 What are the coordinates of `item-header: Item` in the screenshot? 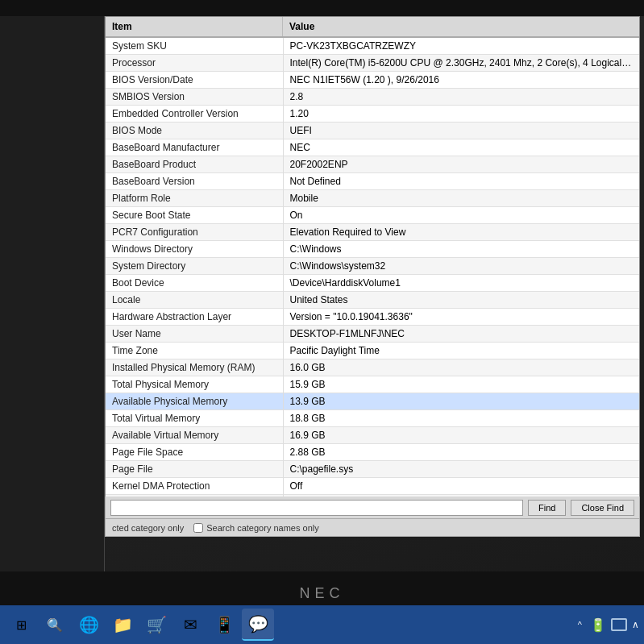 It's located at (194, 27).